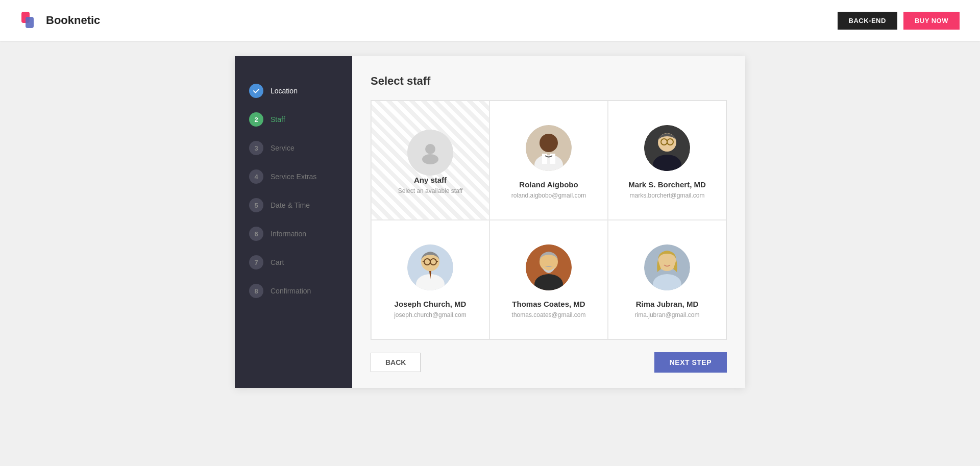 Image resolution: width=980 pixels, height=466 pixels. What do you see at coordinates (293, 91) in the screenshot?
I see `sidebar-item-location: Location` at bounding box center [293, 91].